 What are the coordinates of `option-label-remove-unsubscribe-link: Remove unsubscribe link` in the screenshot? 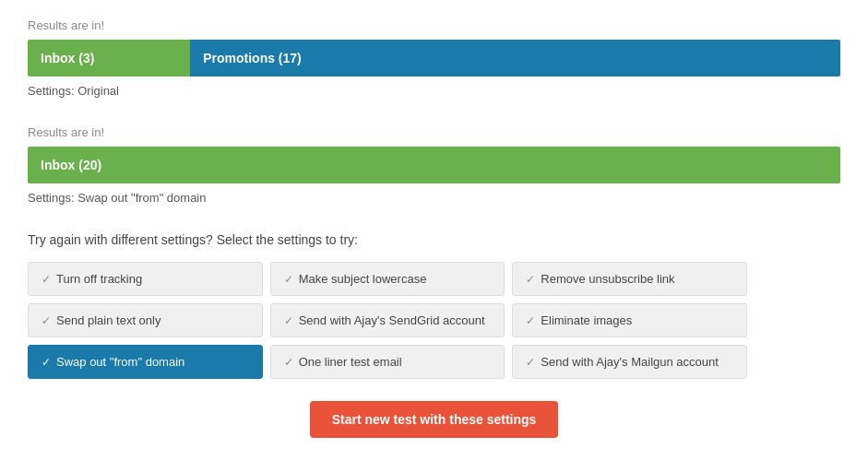 It's located at (607, 278).